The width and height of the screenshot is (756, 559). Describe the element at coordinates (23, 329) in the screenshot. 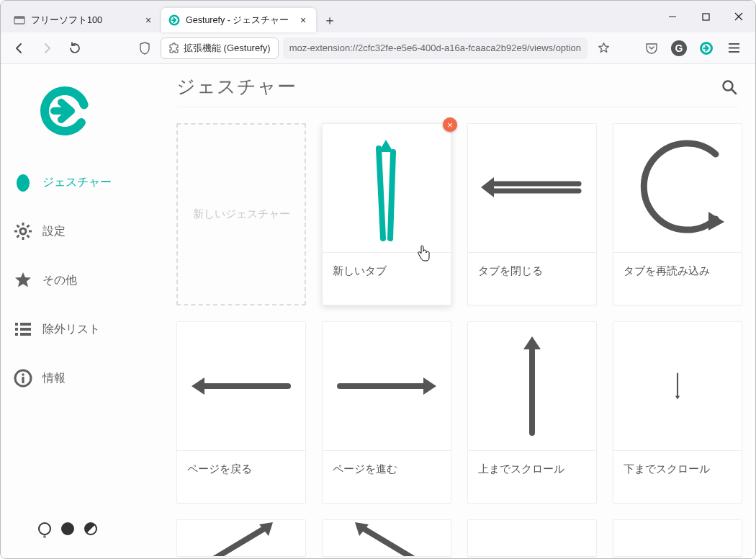

I see `list-icon` at that location.